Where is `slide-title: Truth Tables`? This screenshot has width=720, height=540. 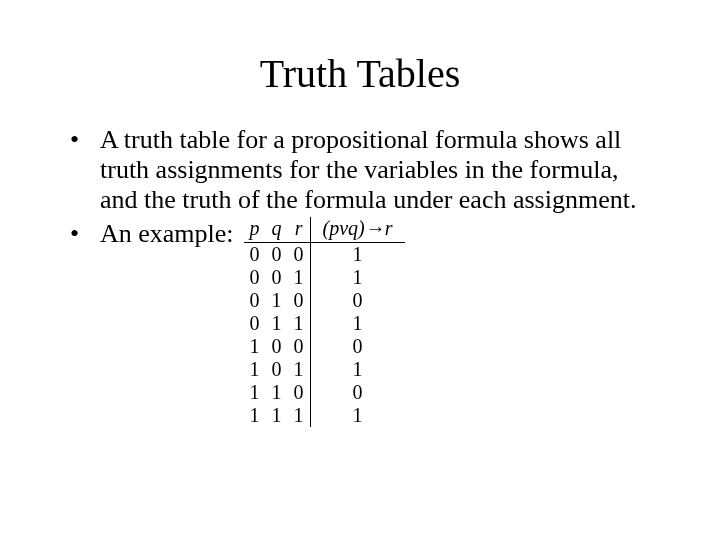 slide-title: Truth Tables is located at coordinates (360, 74).